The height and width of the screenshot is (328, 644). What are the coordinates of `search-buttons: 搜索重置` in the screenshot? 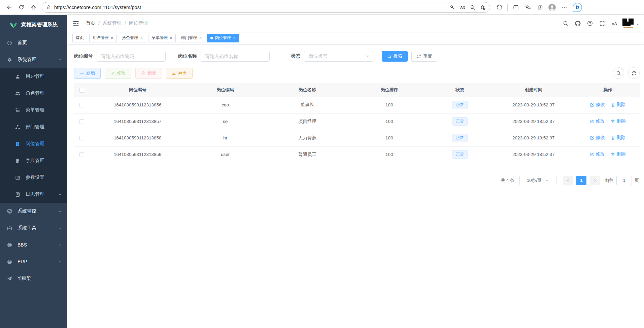 It's located at (409, 56).